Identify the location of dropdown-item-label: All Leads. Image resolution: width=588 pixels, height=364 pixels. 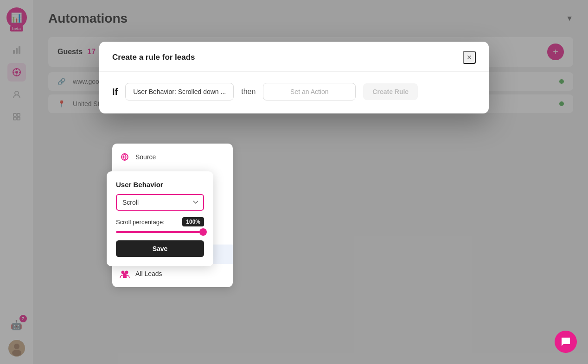
(149, 274).